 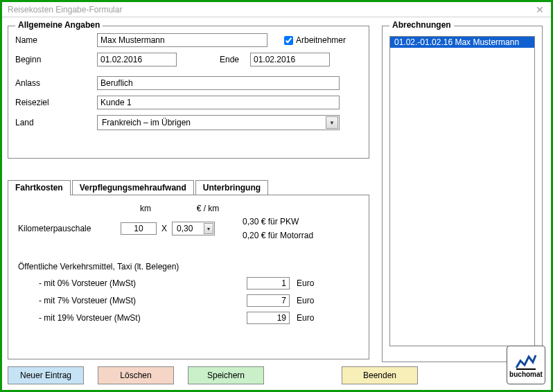 What do you see at coordinates (146, 208) in the screenshot?
I see `km-header: km` at bounding box center [146, 208].